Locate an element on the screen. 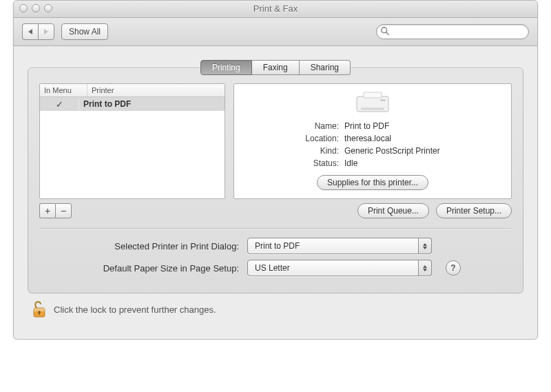  value-name: Print to PDF is located at coordinates (393, 126).